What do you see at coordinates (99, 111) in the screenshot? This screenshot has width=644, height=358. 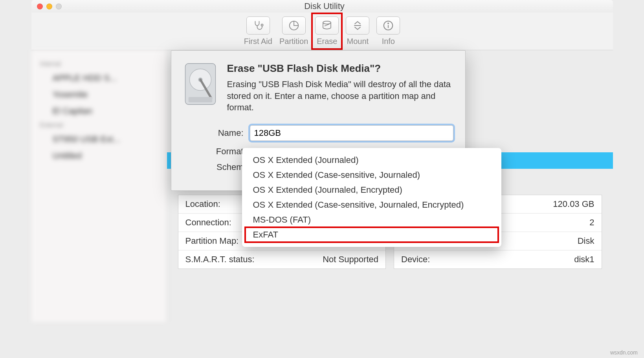 I see `sidebar-volume: El Capitan` at bounding box center [99, 111].